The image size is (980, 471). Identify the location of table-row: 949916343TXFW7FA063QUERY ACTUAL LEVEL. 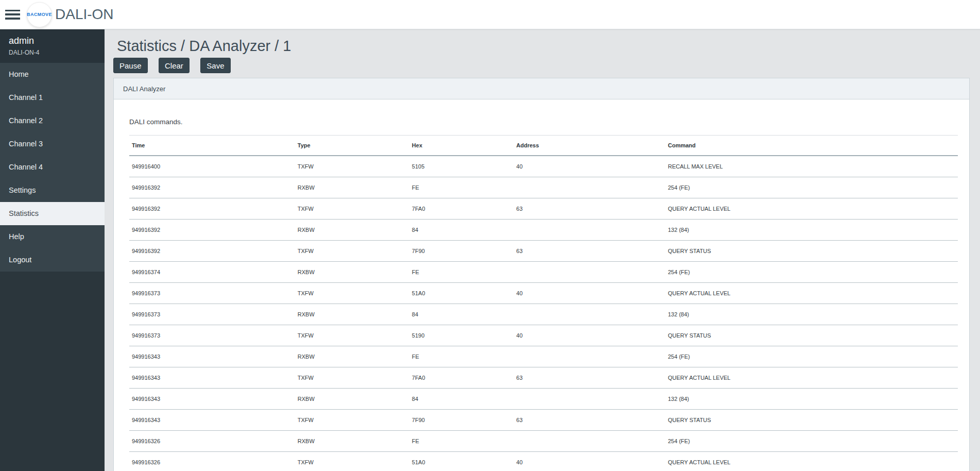
(544, 378).